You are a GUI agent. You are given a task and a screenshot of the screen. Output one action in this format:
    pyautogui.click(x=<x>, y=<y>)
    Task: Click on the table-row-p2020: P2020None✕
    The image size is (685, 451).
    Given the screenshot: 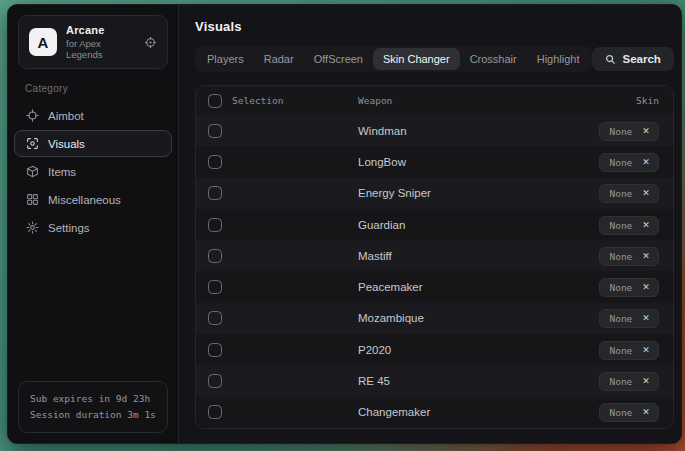 What is the action you would take?
    pyautogui.click(x=434, y=350)
    